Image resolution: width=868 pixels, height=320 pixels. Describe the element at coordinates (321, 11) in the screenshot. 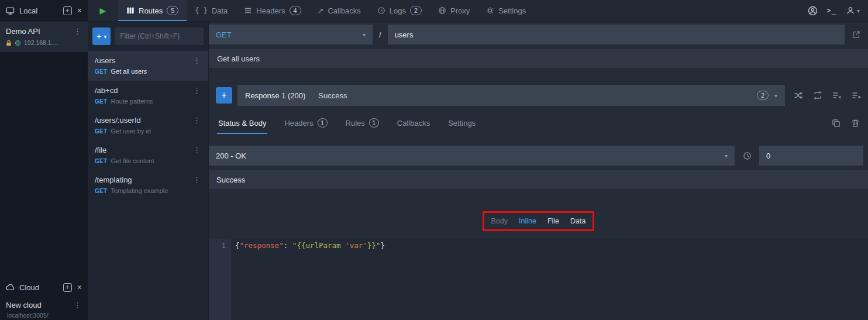

I see `arrow-up-right-icon: ↗` at that location.